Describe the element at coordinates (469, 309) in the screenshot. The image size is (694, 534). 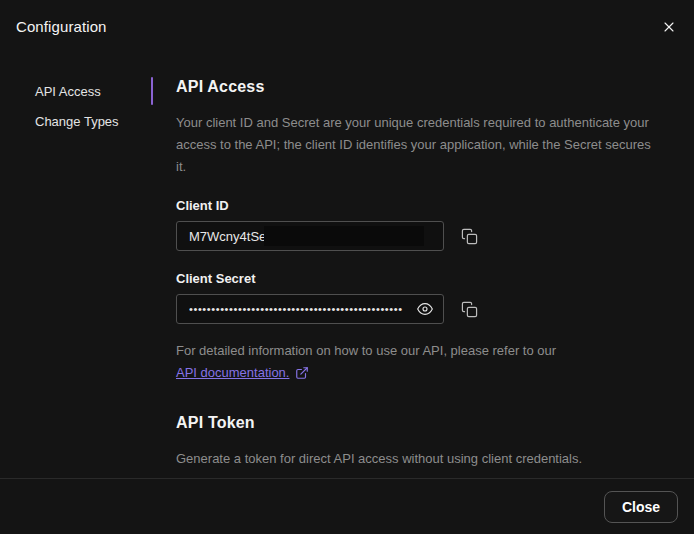
I see `copy-client-secret-button` at that location.